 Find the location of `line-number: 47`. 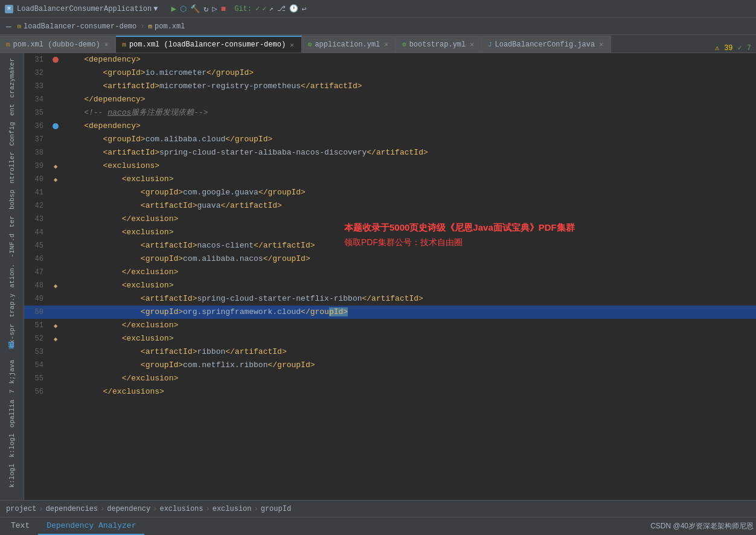

line-number: 47 is located at coordinates (36, 272).